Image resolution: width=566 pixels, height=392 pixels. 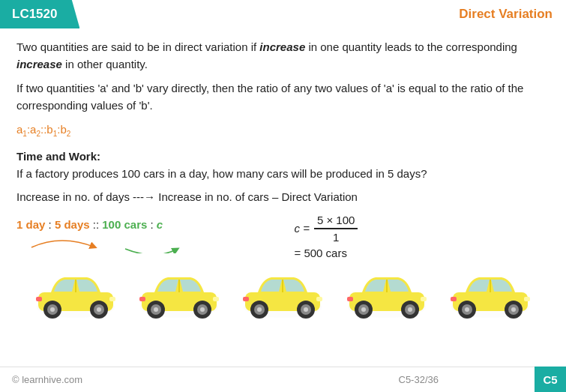 I want to click on definition-text-2: in one quantity leads to the correspondi…, so click(x=411, y=46).